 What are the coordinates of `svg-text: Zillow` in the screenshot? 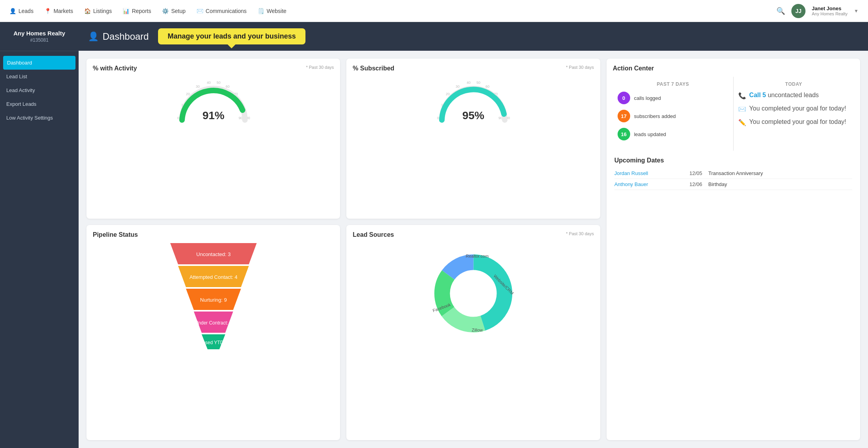 It's located at (477, 330).